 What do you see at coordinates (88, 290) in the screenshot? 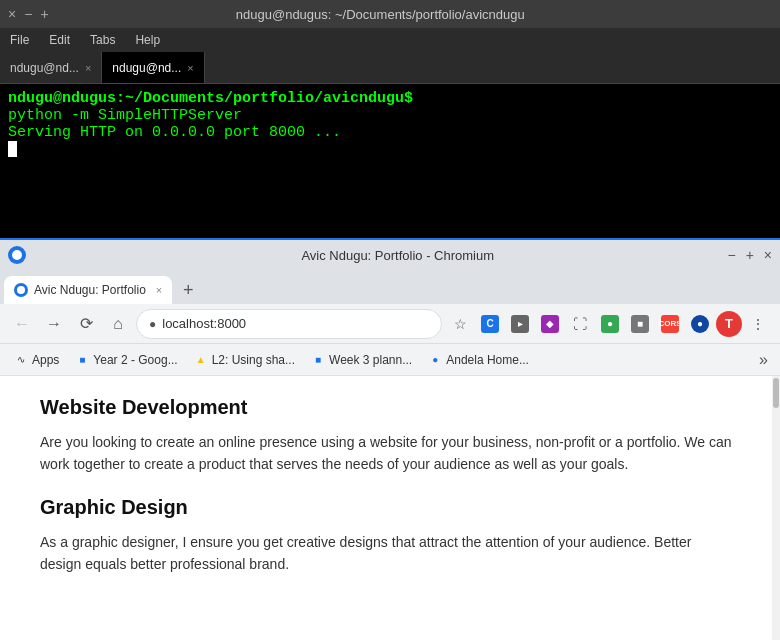
I see `browser-tab-portfolio: Avic Ndugu: Portfolio ×` at bounding box center [88, 290].